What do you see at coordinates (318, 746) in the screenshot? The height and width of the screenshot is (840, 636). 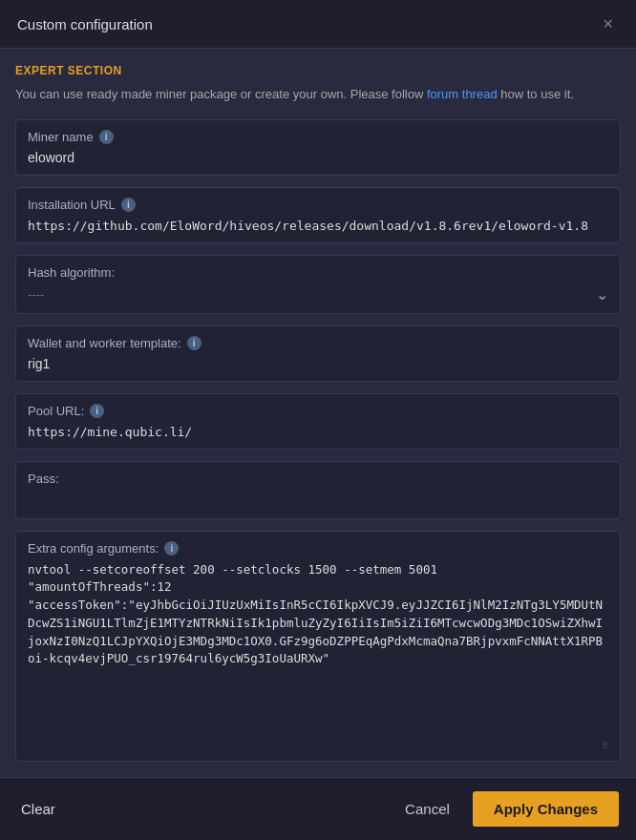 I see `resize-handle: ⠿` at bounding box center [318, 746].